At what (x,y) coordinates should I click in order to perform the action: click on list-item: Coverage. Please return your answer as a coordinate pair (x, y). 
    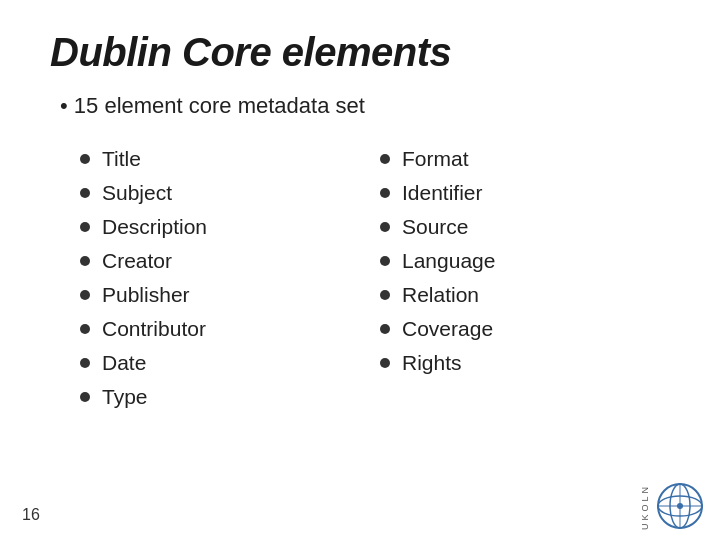
    Looking at the image, I should click on (470, 329).